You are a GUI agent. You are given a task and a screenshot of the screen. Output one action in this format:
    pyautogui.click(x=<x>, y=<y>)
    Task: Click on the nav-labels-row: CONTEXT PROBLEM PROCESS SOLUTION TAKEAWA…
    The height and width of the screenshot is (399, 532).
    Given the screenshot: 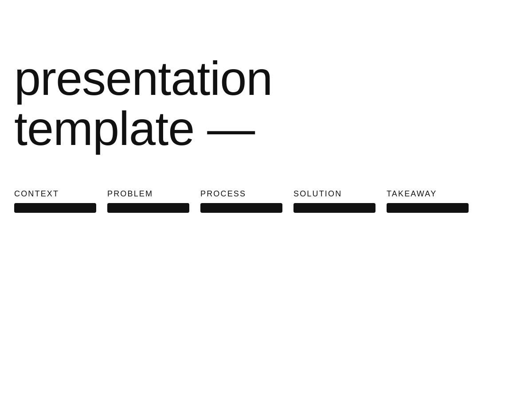 What is the action you would take?
    pyautogui.click(x=273, y=201)
    